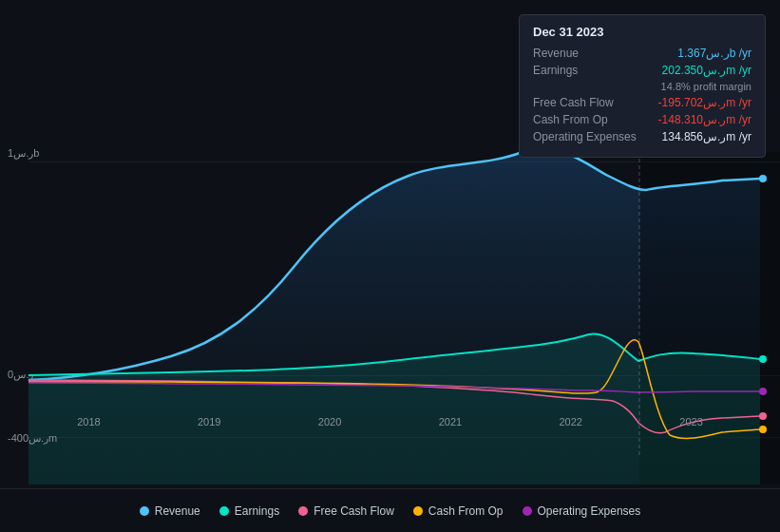  I want to click on tooltip-fcf-row: Free Cash Flow -195.702ر.سm /yr, so click(642, 103).